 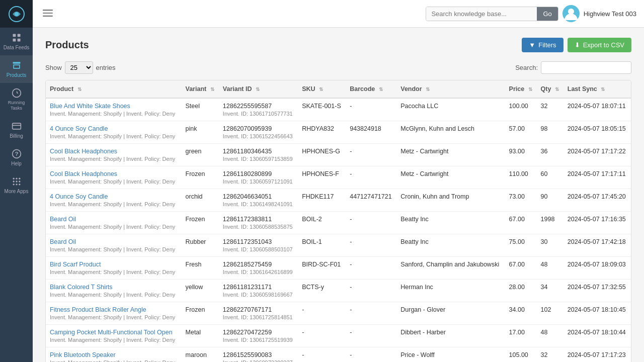 What do you see at coordinates (200, 155) in the screenshot?
I see `cell-variant-2: green` at bounding box center [200, 155].